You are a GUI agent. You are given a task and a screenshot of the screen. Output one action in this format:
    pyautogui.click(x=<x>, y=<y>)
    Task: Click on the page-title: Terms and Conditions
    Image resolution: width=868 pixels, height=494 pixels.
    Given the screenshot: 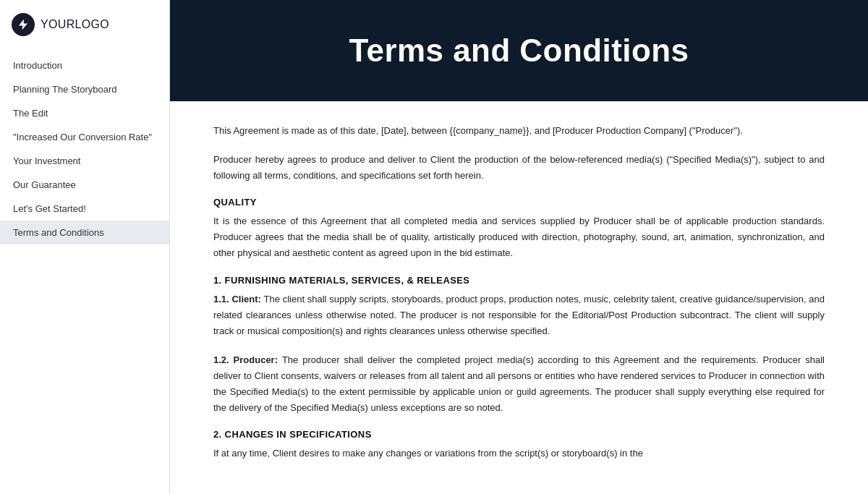 What is the action you would take?
    pyautogui.click(x=519, y=51)
    